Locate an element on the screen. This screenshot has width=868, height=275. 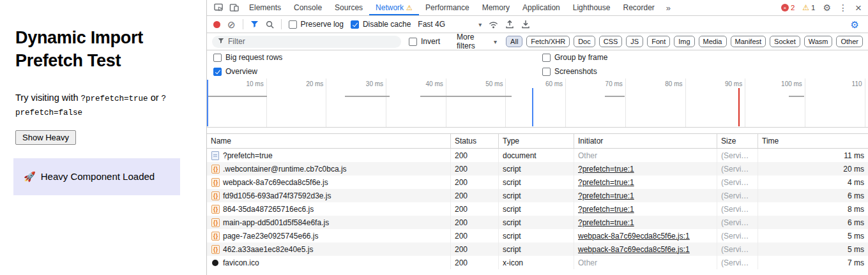
device-toolbar-icon is located at coordinates (234, 8).